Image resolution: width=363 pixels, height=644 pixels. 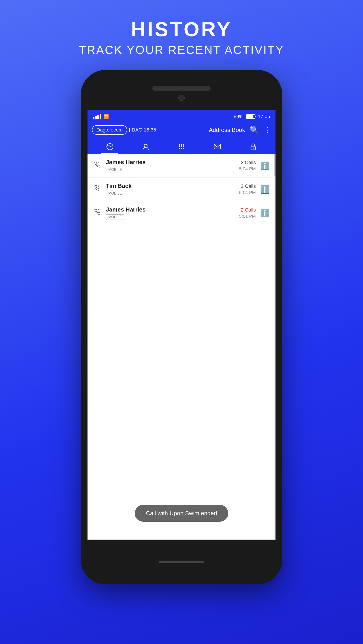 I want to click on history-icon, so click(x=110, y=147).